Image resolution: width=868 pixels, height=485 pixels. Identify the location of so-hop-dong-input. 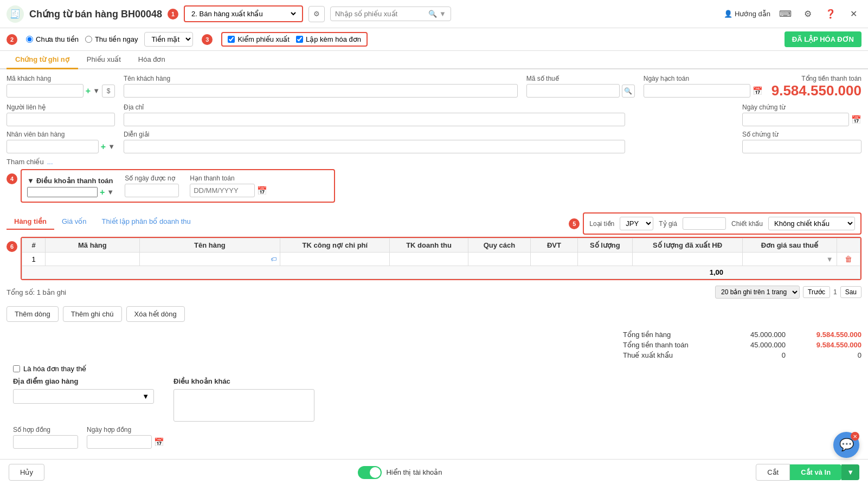
(46, 442).